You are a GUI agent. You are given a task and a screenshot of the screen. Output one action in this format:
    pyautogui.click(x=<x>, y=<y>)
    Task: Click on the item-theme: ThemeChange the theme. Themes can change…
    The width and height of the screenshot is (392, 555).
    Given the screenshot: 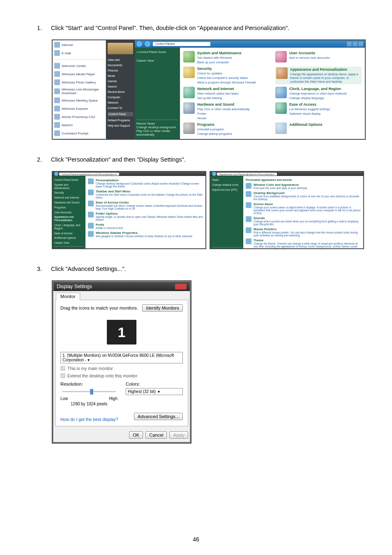 What is the action you would take?
    pyautogui.click(x=303, y=244)
    